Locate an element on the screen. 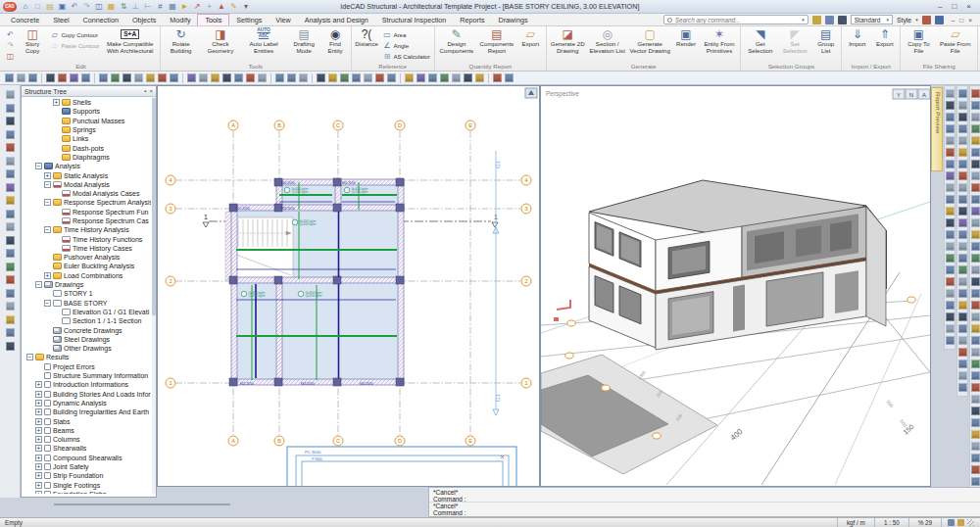 The width and height of the screenshot is (980, 527). child-close-button: × is located at coordinates (970, 20).